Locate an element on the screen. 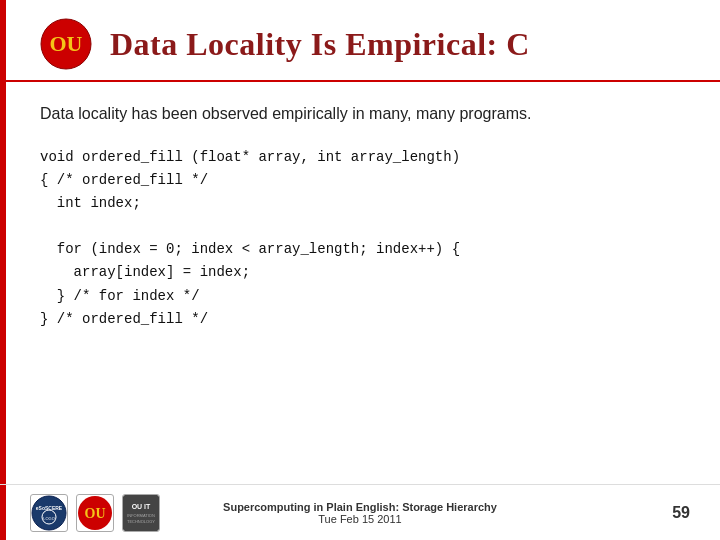 This screenshot has height=540, width=720. svg-text: OU IT is located at coordinates (142, 506).